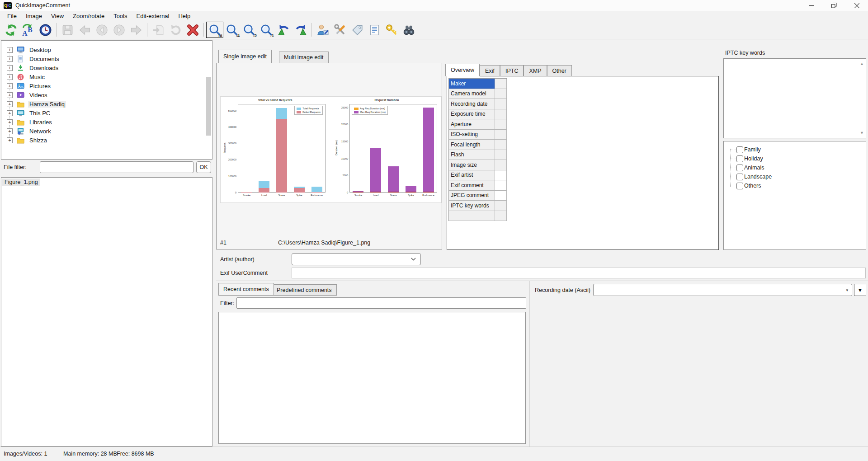 The image size is (868, 461). I want to click on menu-view: View, so click(57, 16).